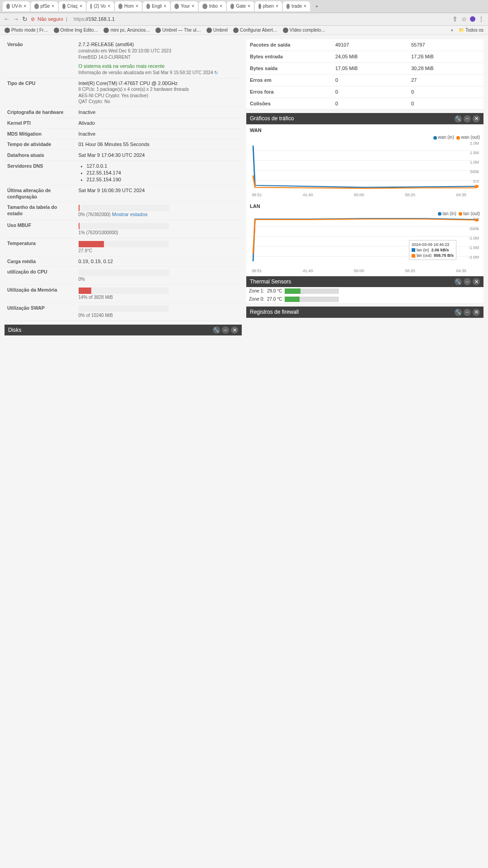  What do you see at coordinates (255, 30) in the screenshot?
I see `bookmark: Configurar Abert…` at bounding box center [255, 30].